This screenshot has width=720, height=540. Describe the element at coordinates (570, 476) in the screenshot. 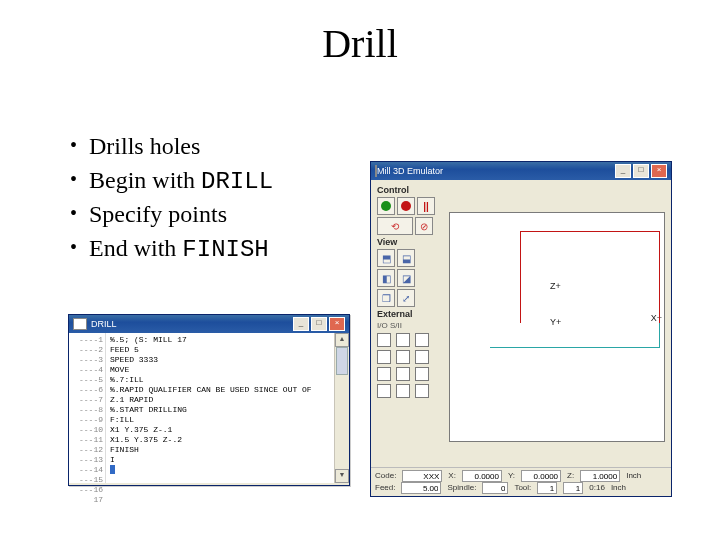

I see `z-label: Z:` at that location.